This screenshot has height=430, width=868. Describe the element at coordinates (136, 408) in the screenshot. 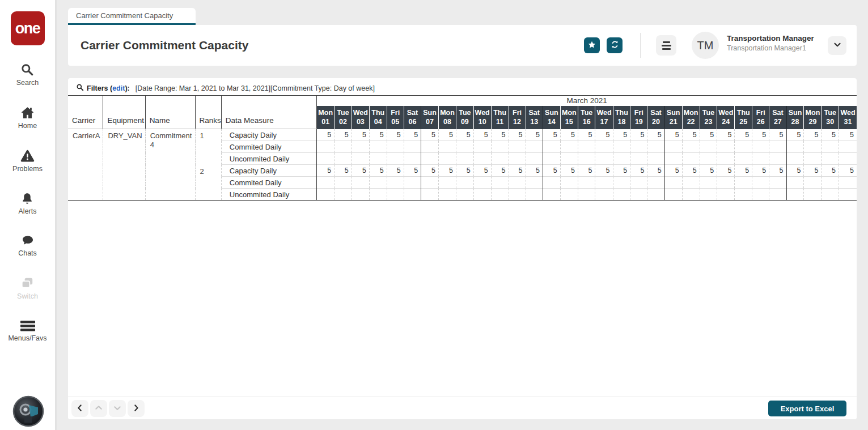

I see `scroll-right-button` at that location.